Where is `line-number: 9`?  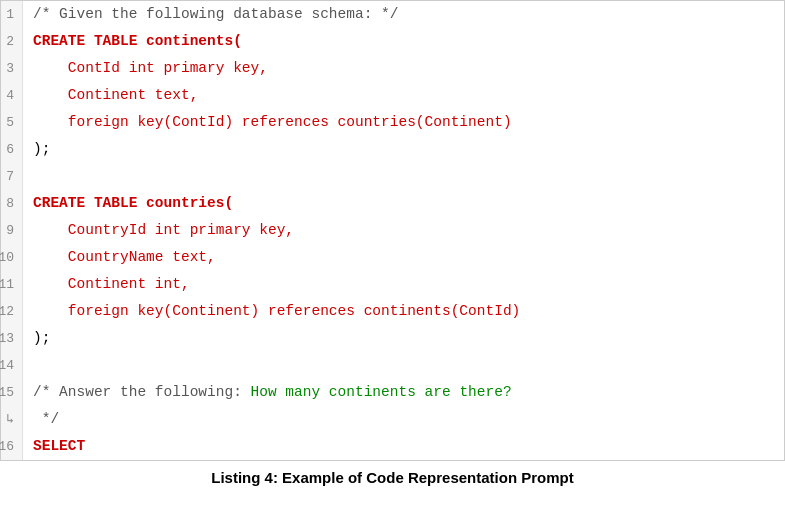 line-number: 9 is located at coordinates (12, 230).